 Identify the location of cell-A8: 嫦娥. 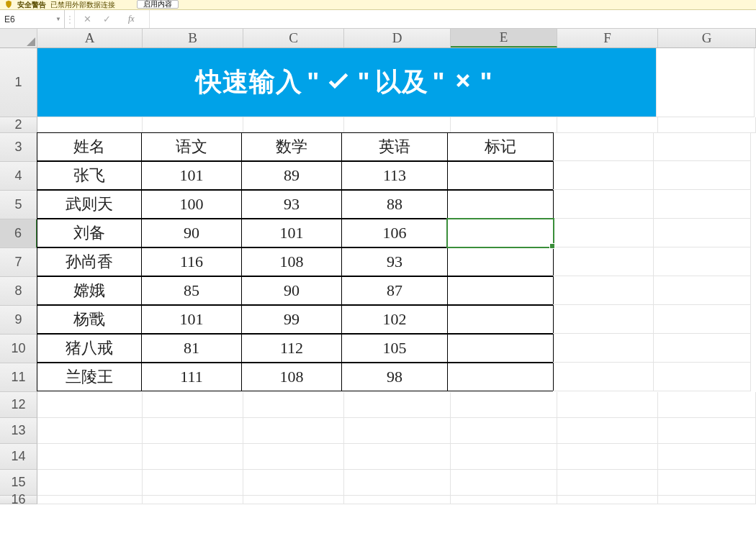
(89, 291).